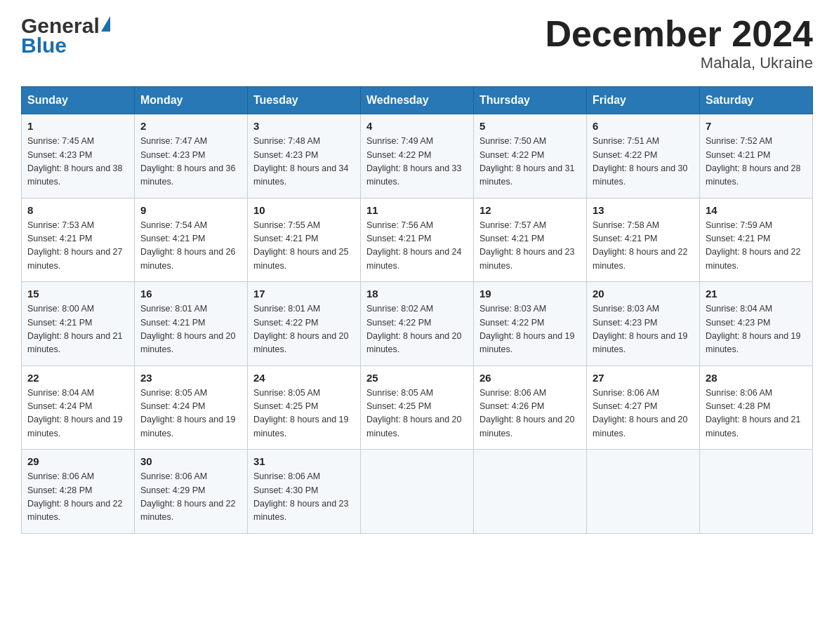 Image resolution: width=834 pixels, height=644 pixels. I want to click on calendar-cell: 18Sunrise: 8:02 AMSunset: 4:22 PMDayligh…, so click(417, 324).